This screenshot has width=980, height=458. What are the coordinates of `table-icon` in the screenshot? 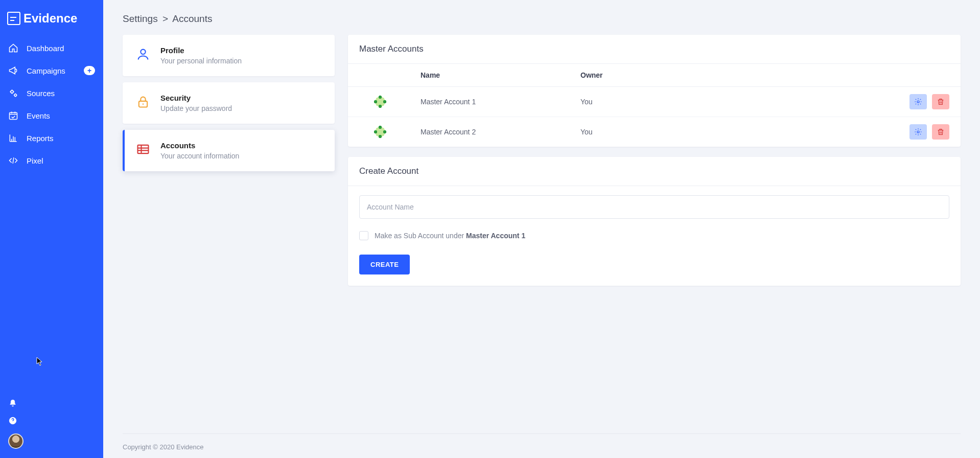 It's located at (143, 149).